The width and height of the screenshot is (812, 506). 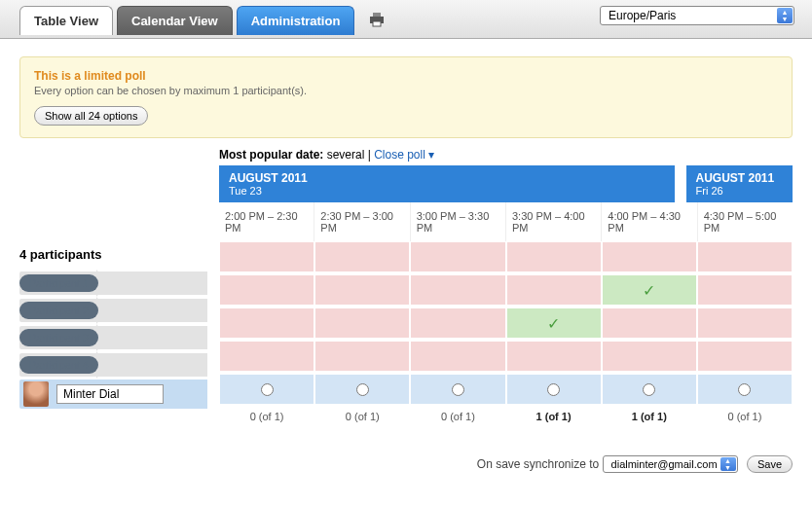 What do you see at coordinates (697, 16) in the screenshot?
I see `timezone-select: Europe/Paris` at bounding box center [697, 16].